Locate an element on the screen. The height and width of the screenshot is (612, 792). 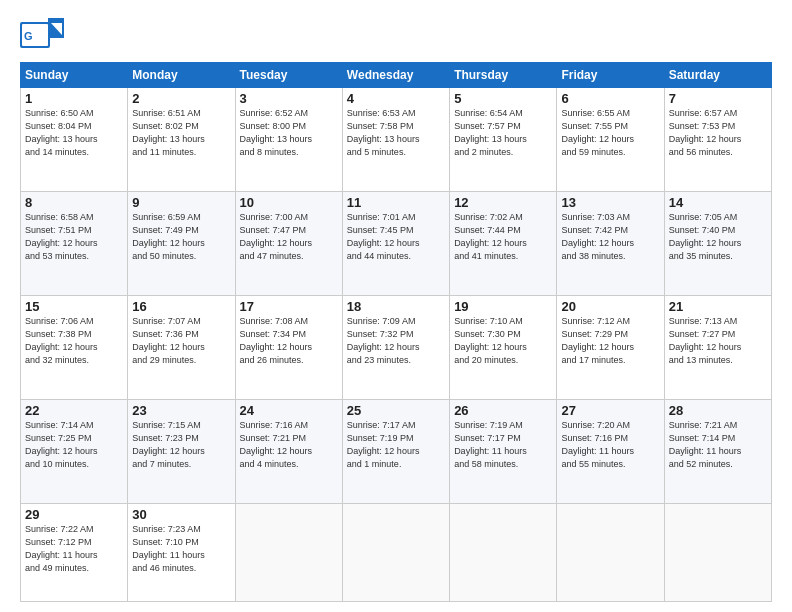
calendar-cell: 19Sunrise: 7:10 AM Sunset: 7:30 PM Dayli… is located at coordinates (504, 348).